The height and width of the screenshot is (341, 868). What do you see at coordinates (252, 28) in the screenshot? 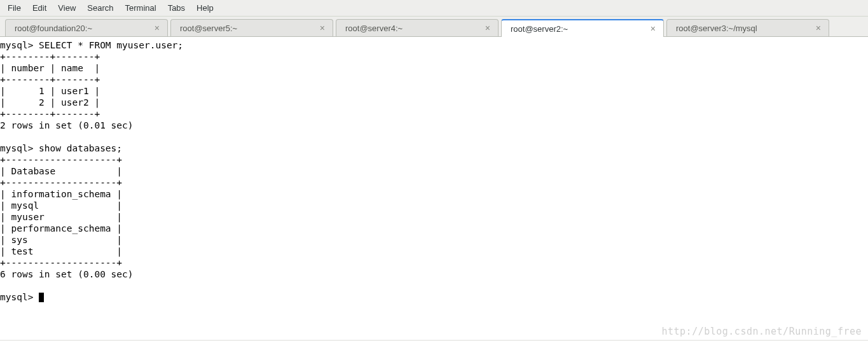
I see `tab-server5: root@server5:~ ×` at bounding box center [252, 28].